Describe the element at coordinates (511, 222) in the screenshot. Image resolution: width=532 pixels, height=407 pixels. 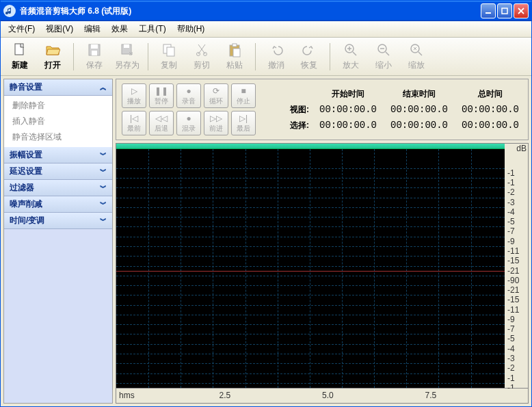
I see `db-tick: -5` at that location.